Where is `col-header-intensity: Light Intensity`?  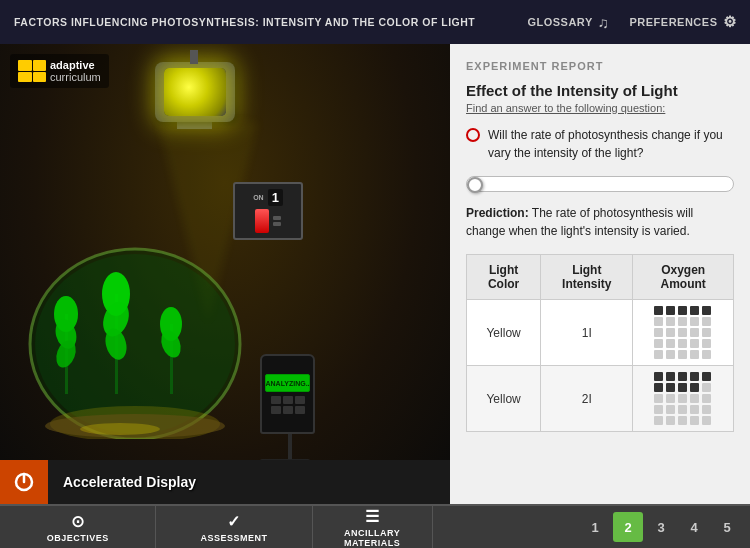
col-header-intensity: Light Intensity is located at coordinates (587, 278).